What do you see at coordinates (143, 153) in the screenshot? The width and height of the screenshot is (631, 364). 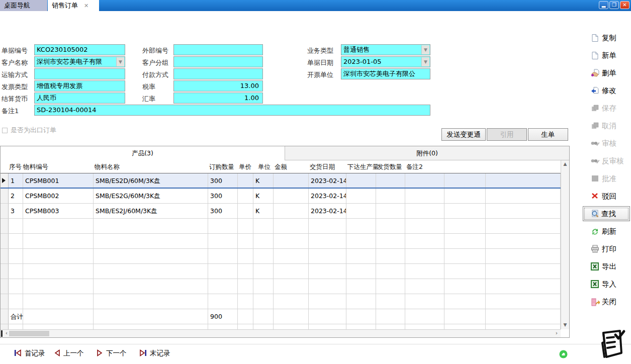 I see `tab-products: 产品(3)` at bounding box center [143, 153].